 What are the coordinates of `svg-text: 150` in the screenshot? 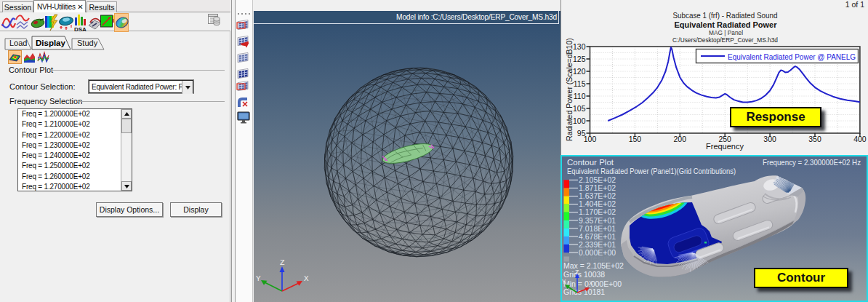 It's located at (635, 139).